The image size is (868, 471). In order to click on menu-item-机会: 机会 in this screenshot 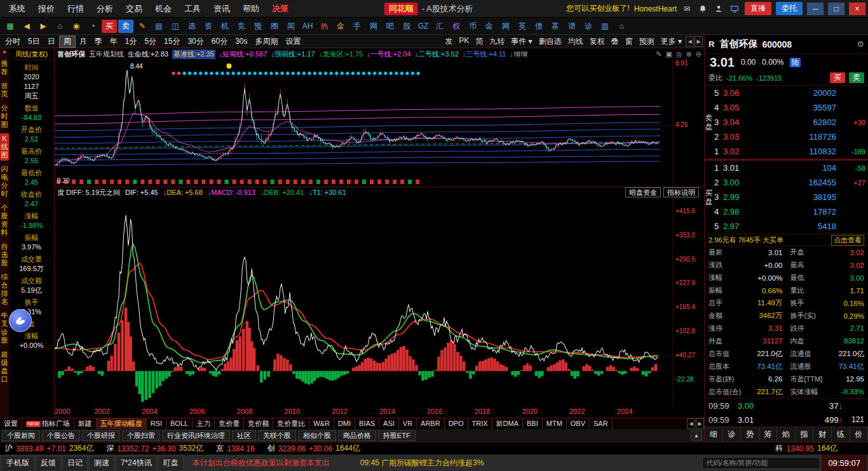, I will do `click(163, 9)`.